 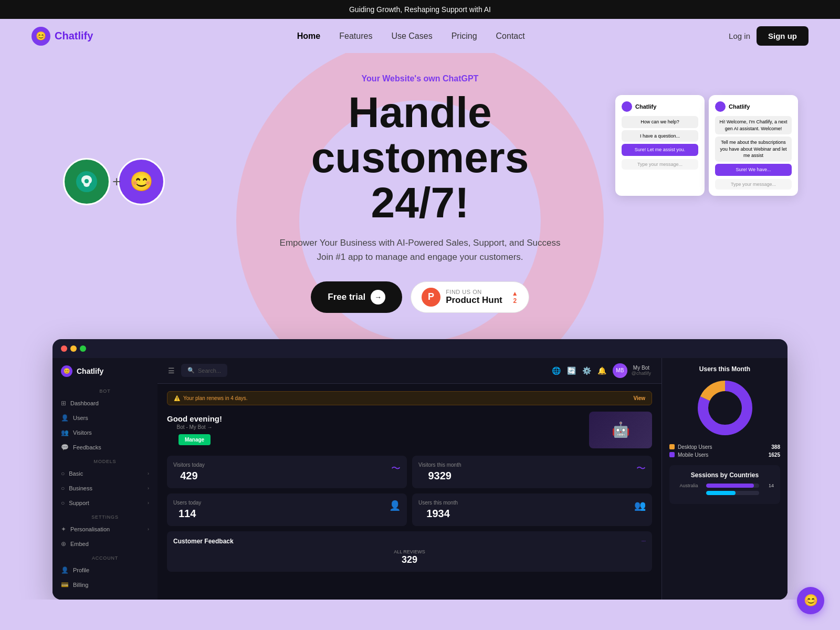 What do you see at coordinates (571, 371) in the screenshot?
I see `refresh-icon: 🔄` at bounding box center [571, 371].